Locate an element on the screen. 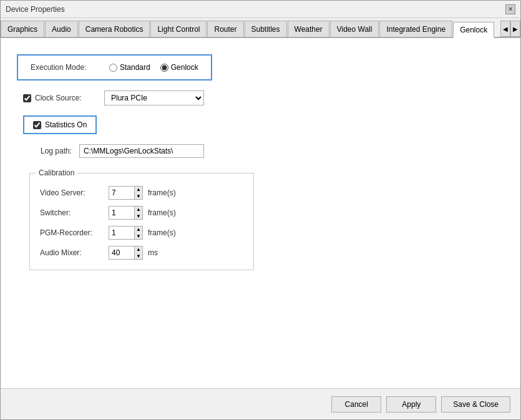 The image size is (521, 420). spinner-video-server: ▲ ▼ is located at coordinates (126, 193).